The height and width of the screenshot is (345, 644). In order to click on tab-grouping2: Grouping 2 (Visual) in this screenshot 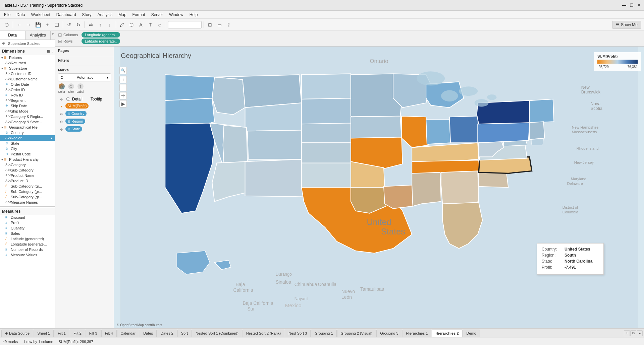, I will do `click(357, 333)`.